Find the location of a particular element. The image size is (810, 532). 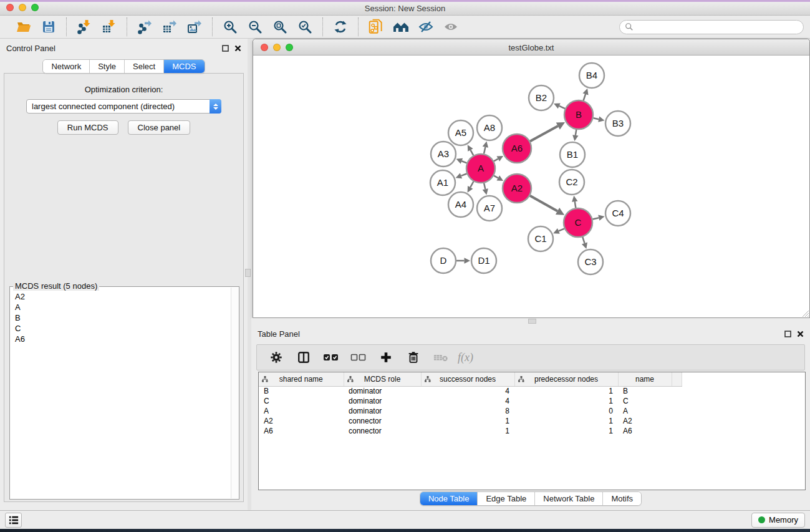

node-A2: A2 is located at coordinates (517, 188).